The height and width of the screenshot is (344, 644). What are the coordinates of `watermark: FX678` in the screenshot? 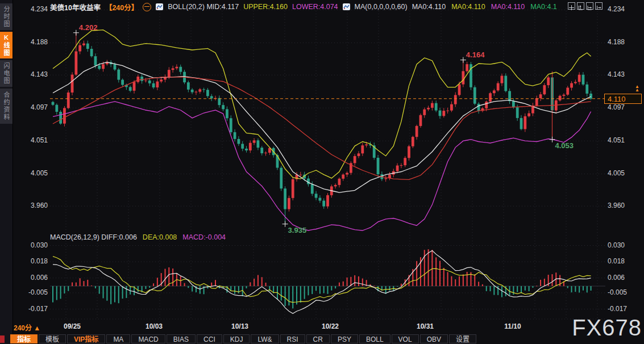 It's located at (607, 328).